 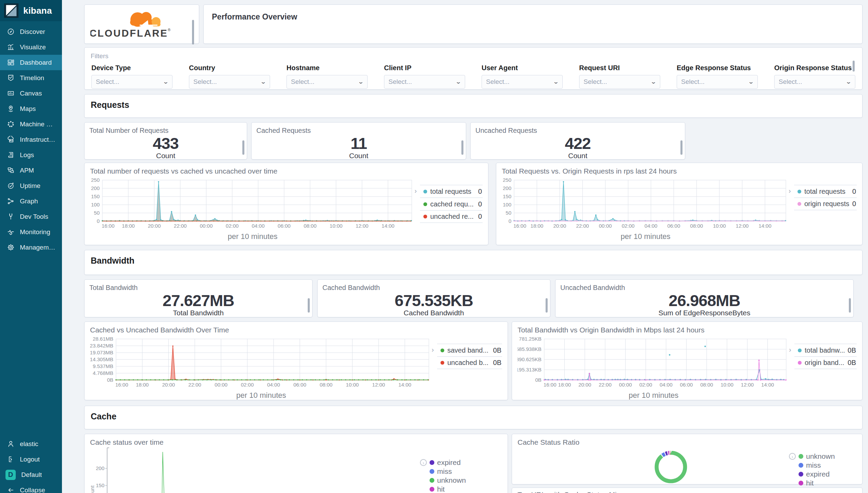 I want to click on sidebar-item-user: elastic, so click(x=31, y=444).